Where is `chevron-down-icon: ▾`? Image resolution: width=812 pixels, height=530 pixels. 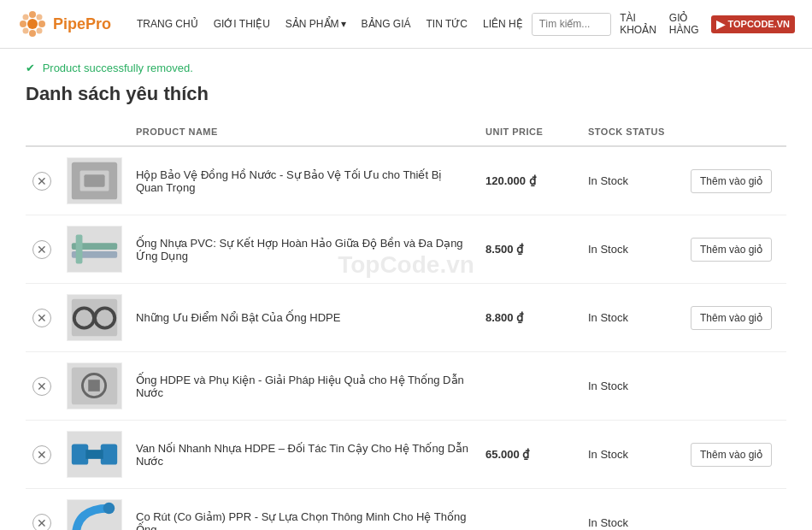
chevron-down-icon: ▾ is located at coordinates (344, 24).